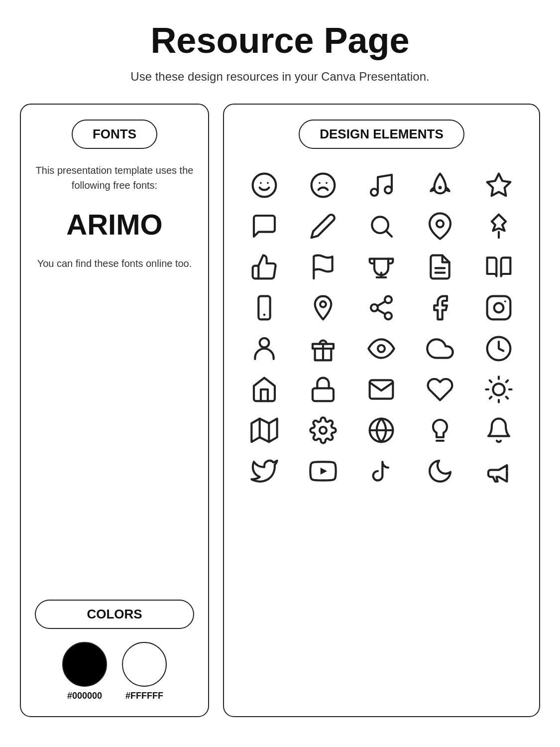 This screenshot has width=560, height=747. I want to click on icon-home, so click(264, 389).